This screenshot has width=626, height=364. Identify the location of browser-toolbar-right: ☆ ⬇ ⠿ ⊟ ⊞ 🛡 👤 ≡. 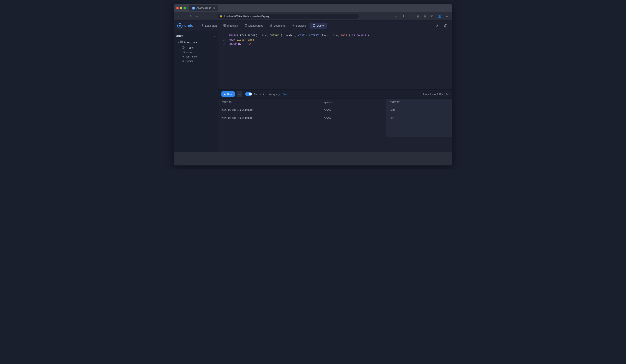
(421, 16).